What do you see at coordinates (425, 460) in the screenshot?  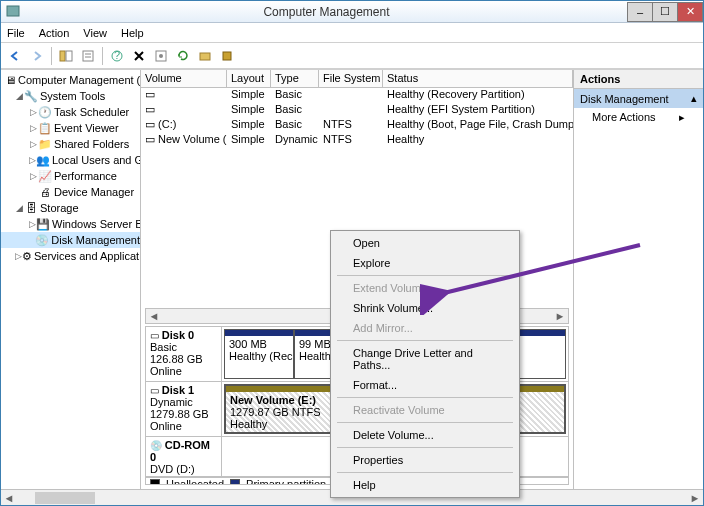 I see `ctx-properties: Properties` at bounding box center [425, 460].